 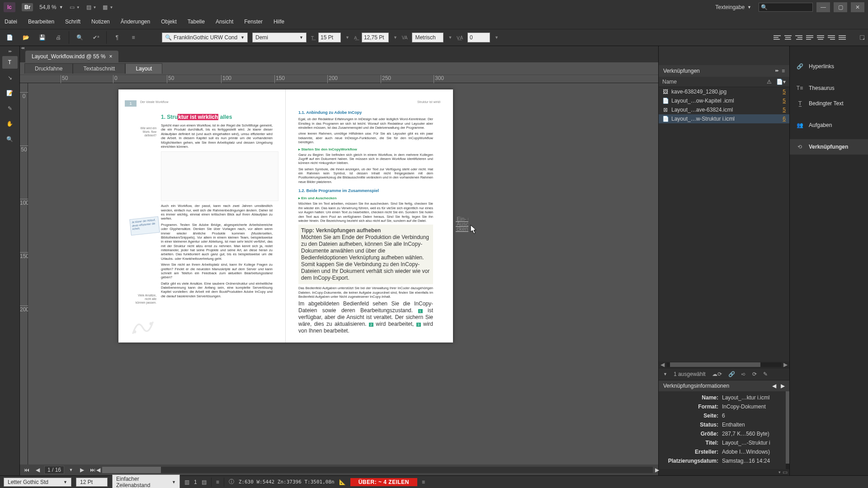 I want to click on next-link-icon: ▶, so click(x=783, y=386).